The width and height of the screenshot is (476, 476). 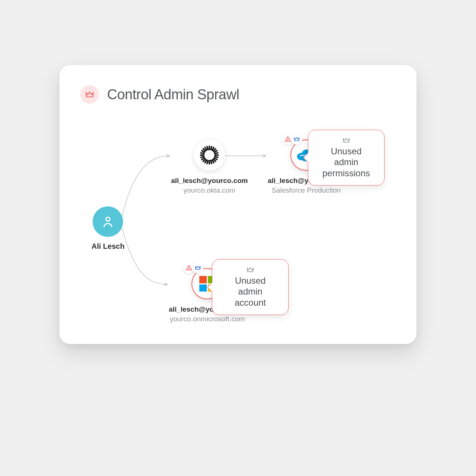 I want to click on microsoft-domain: yourco.onmicrosoft.com, so click(x=208, y=319).